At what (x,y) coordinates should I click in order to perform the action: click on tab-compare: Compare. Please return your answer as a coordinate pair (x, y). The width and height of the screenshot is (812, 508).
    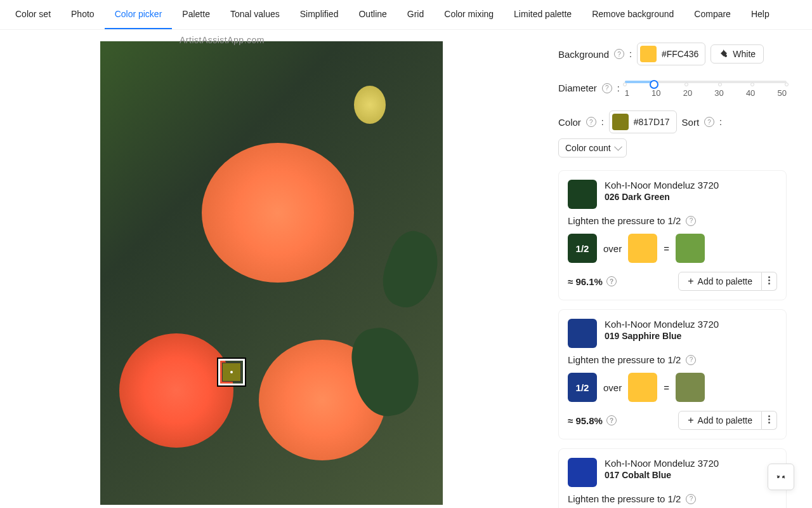
    Looking at the image, I should click on (712, 15).